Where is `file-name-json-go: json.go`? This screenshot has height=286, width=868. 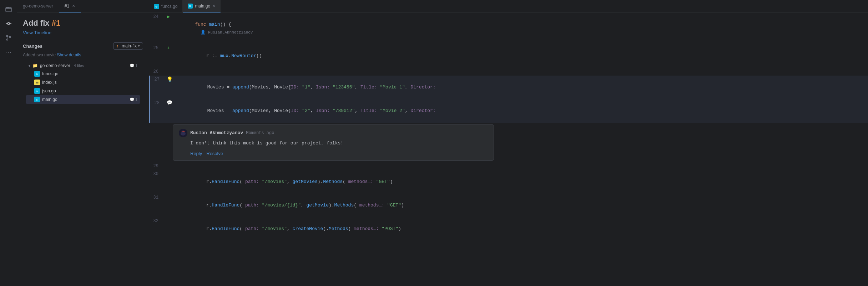
file-name-json-go: json.go is located at coordinates (49, 91).